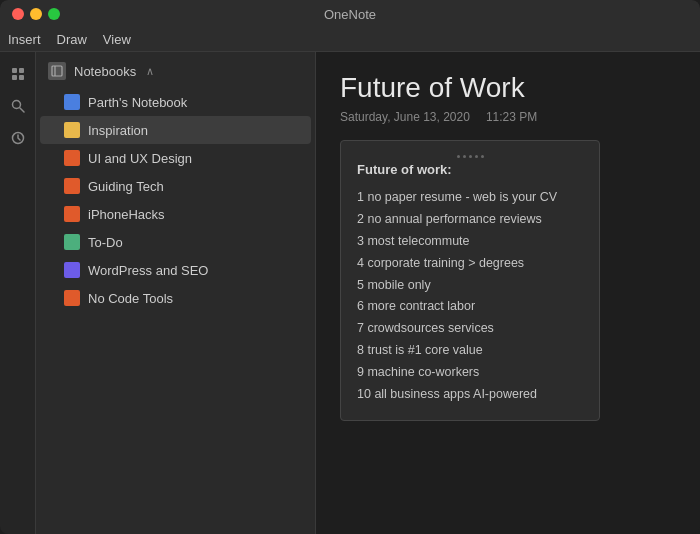 The height and width of the screenshot is (534, 700). Describe the element at coordinates (24, 40) in the screenshot. I see `menu-insert: Insert` at that location.